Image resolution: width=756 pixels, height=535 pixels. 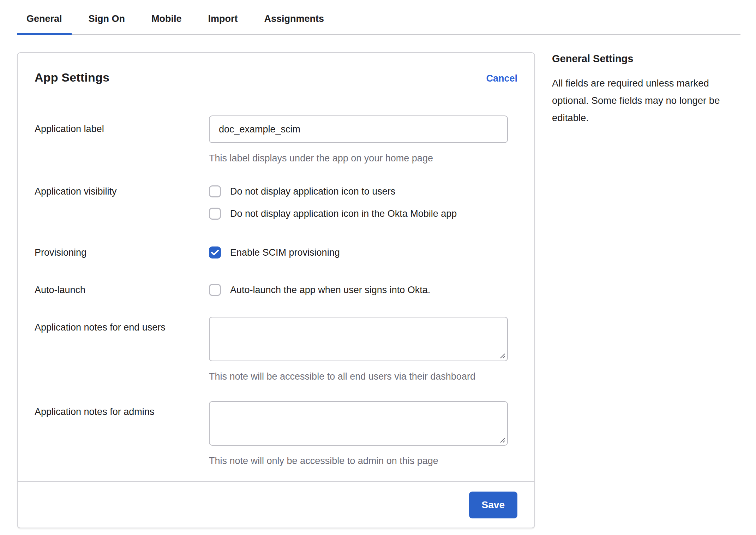 I want to click on checkbox-label: Enable SCIM provisioning, so click(x=285, y=252).